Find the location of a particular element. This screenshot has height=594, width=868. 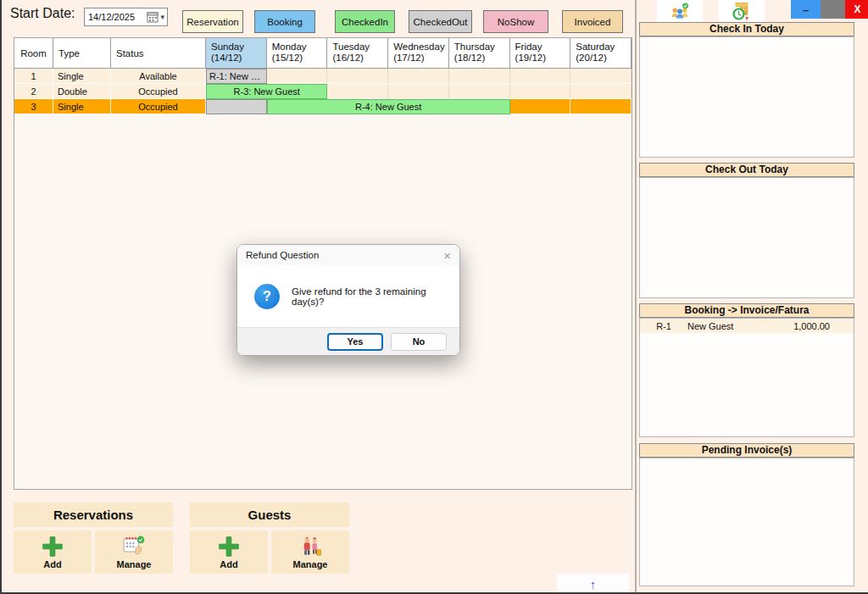

dialog-body: ? Give refund for the 3 remaining day(s)… is located at coordinates (348, 297).